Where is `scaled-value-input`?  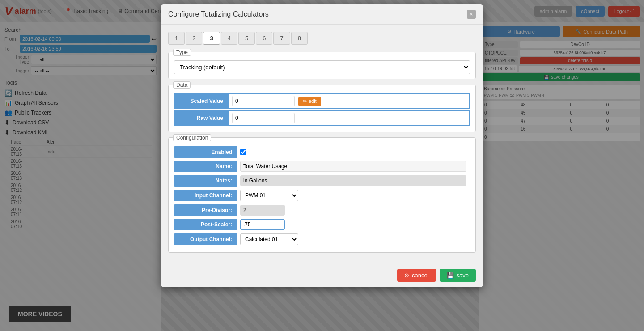
scaled-value-input is located at coordinates (263, 101).